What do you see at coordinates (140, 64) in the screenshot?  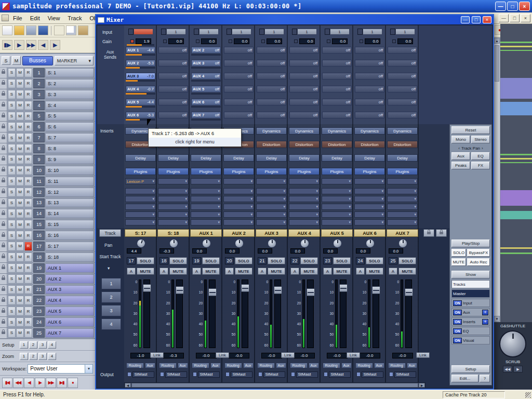 I see `aux-send: AUX 2-5.3` at bounding box center [140, 64].